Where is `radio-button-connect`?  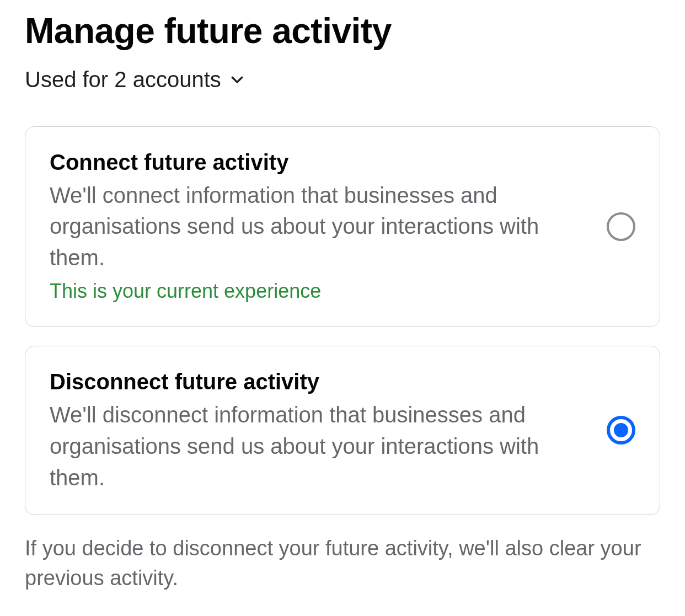
radio-button-connect is located at coordinates (621, 227).